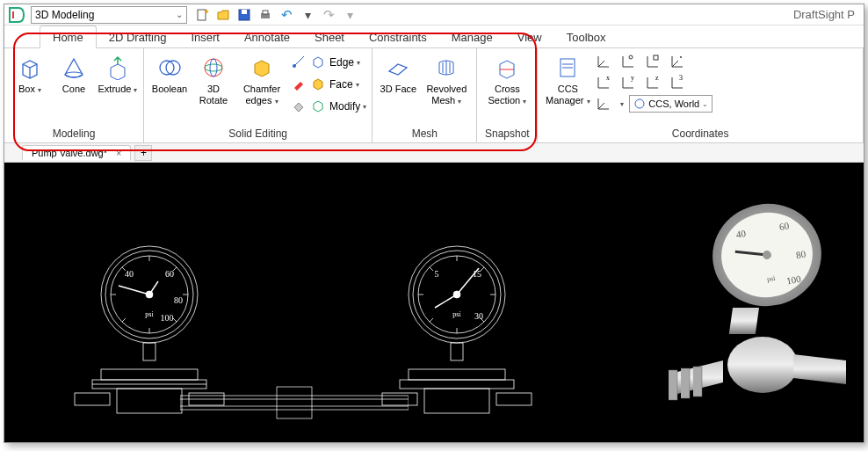 Image resolution: width=868 pixels, height=451 pixels. I want to click on draw-row-icon, so click(300, 62).